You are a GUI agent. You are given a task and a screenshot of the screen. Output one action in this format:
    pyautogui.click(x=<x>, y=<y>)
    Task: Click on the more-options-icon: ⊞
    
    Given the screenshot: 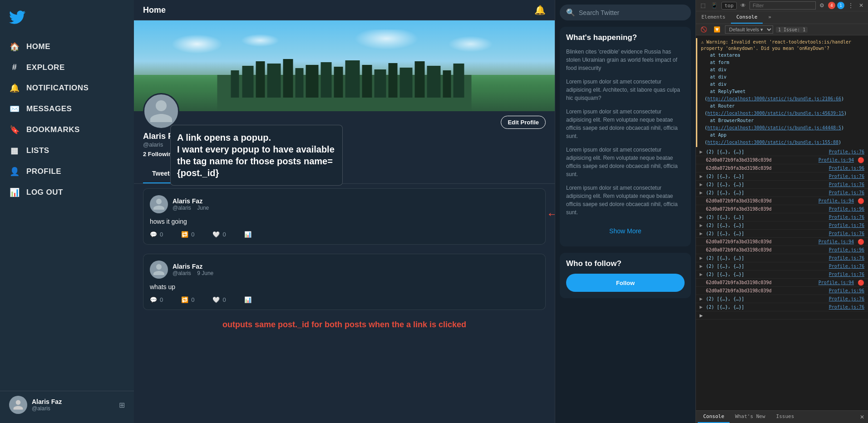 What is the action you would take?
    pyautogui.click(x=122, y=405)
    